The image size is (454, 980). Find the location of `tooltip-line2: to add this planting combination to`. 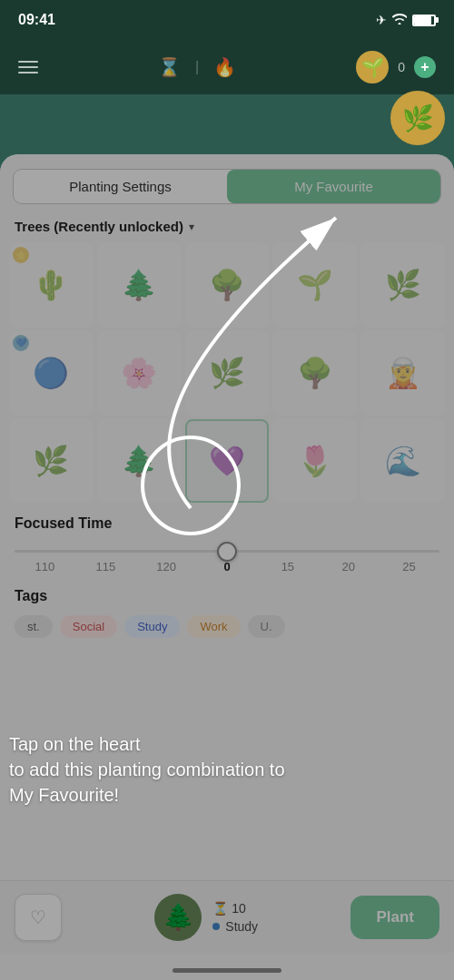

tooltip-line2: to add this planting combination to is located at coordinates (147, 769).